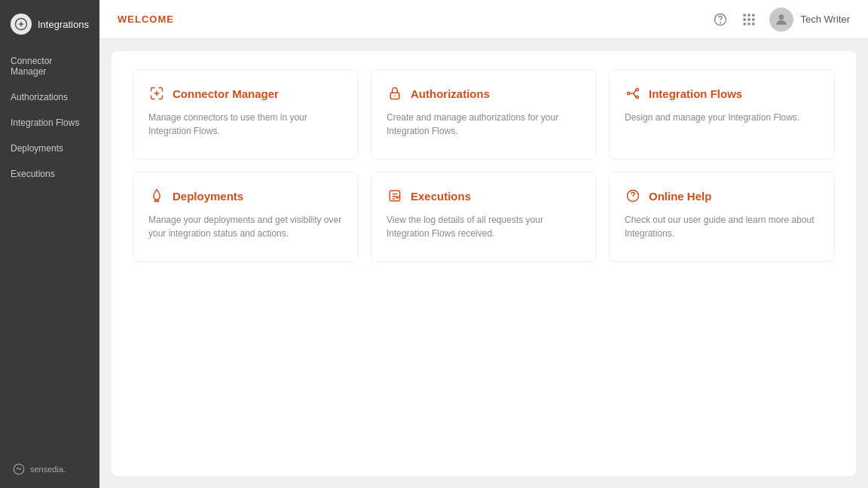  I want to click on username-label: Tech Writer, so click(826, 20).